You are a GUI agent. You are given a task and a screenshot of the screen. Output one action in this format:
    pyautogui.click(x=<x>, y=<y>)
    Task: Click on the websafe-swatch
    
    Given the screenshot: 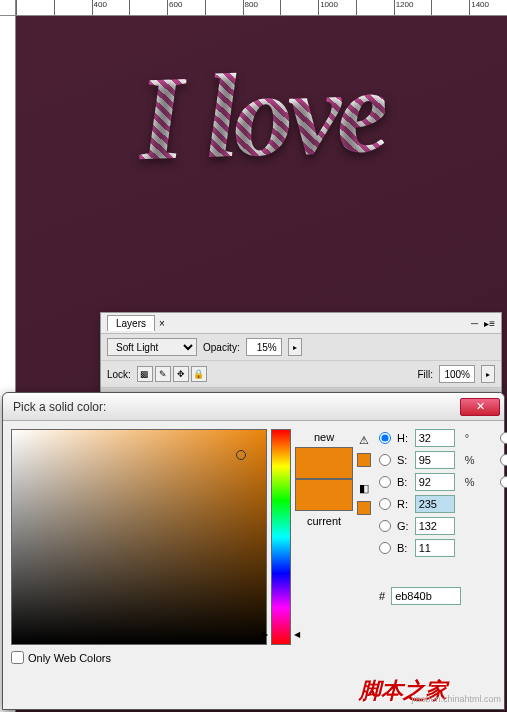 What is the action you would take?
    pyautogui.click(x=364, y=508)
    